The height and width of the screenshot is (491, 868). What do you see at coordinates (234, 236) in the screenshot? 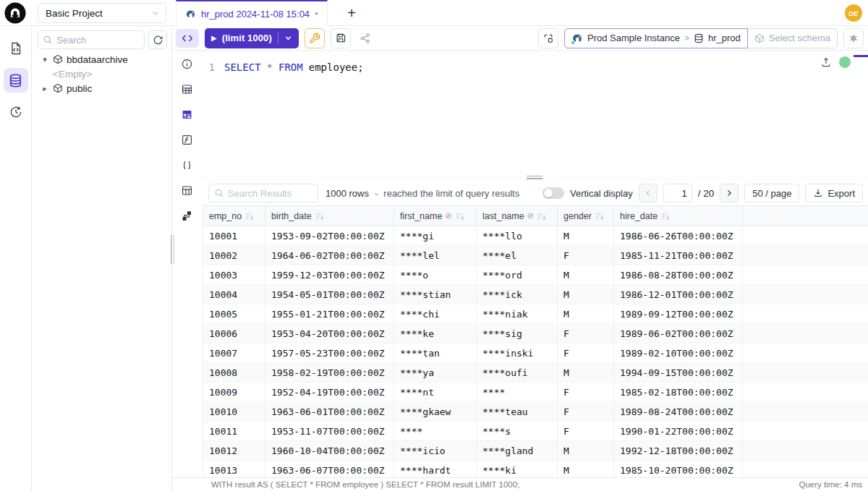
I see `table-cell: 10001` at bounding box center [234, 236].